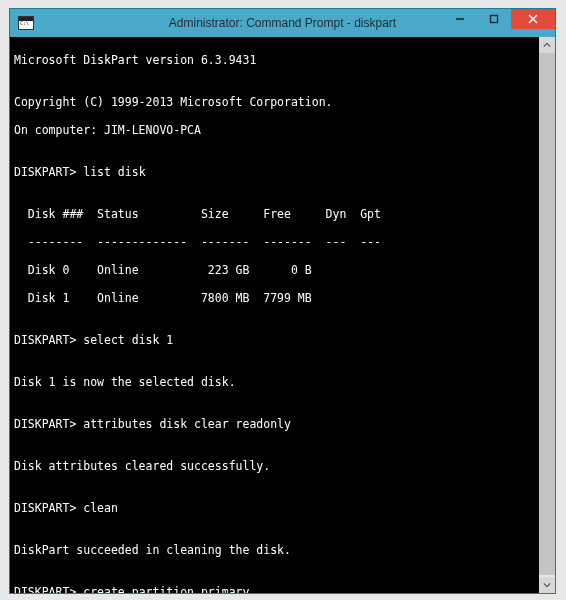 The image size is (566, 600). Describe the element at coordinates (274, 466) in the screenshot. I see `response-attributes: Disk attributes cleared successfully.` at that location.